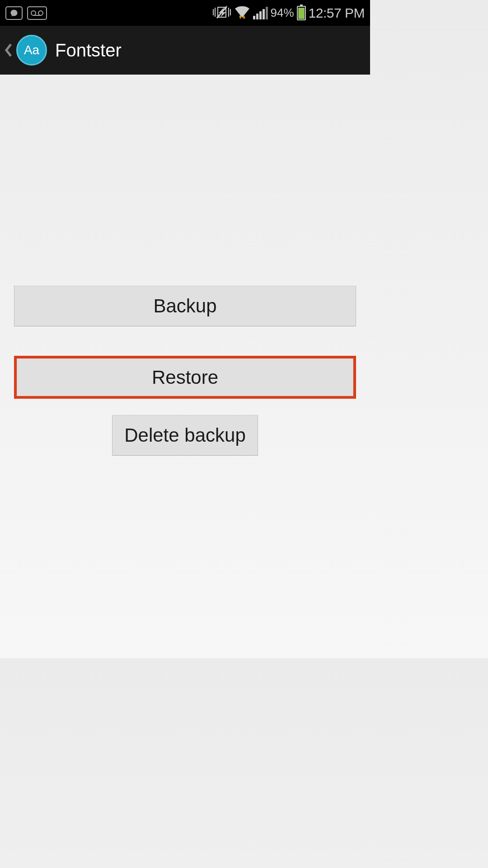 The width and height of the screenshot is (488, 868). Describe the element at coordinates (260, 13) in the screenshot. I see `cell-signal-icon` at that location.